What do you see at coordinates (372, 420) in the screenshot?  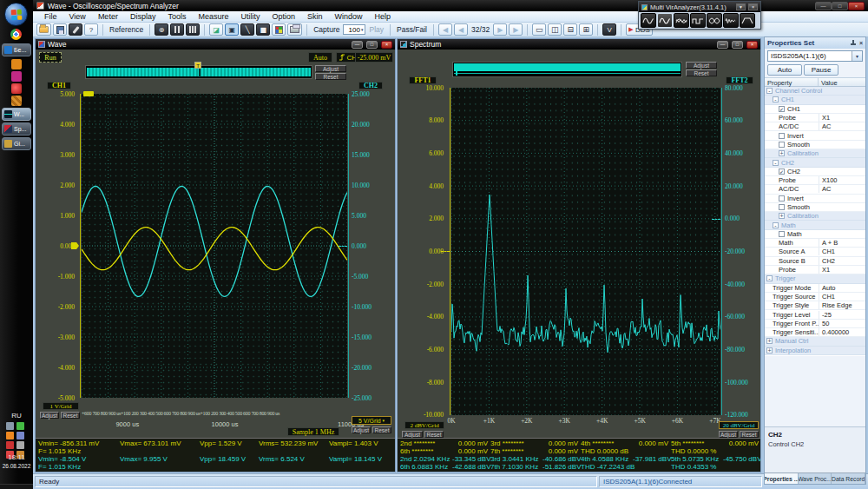 I see `ch2-scale-select: 5 V/Grid ▾` at bounding box center [372, 420].